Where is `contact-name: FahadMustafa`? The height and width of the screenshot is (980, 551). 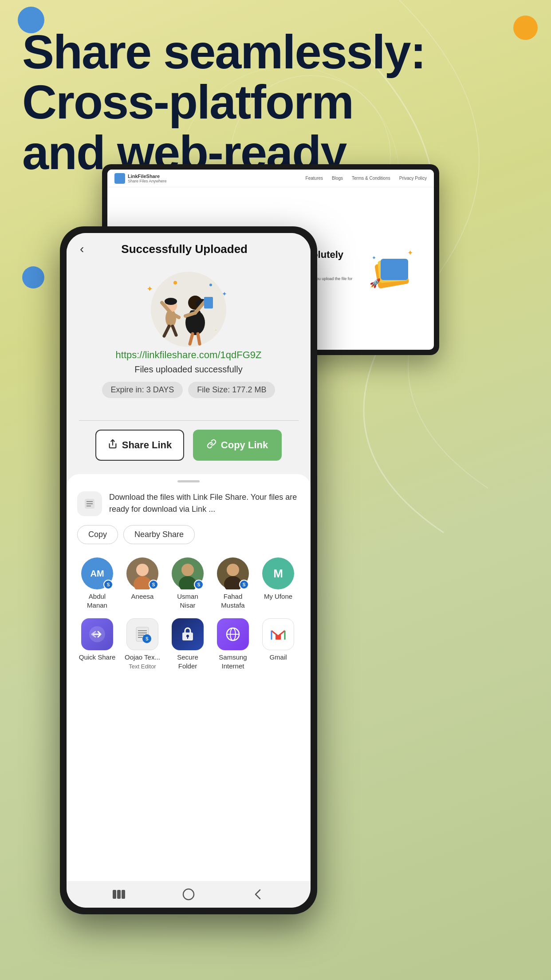 contact-name: FahadMustafa is located at coordinates (232, 601).